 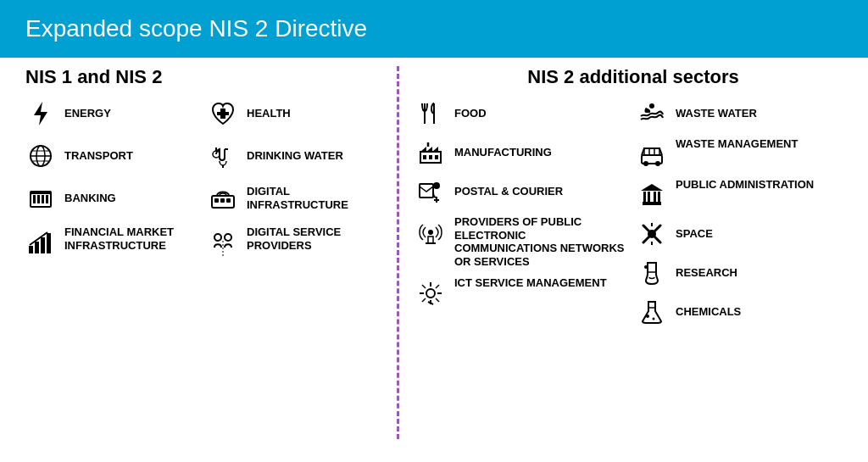 I want to click on waste-mgmt-icon, so click(x=652, y=154).